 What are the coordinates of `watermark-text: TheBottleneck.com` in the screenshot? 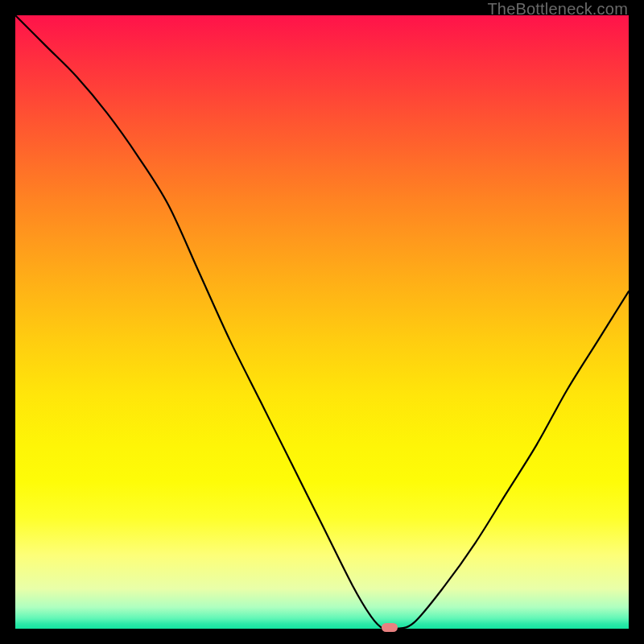 It's located at (557, 10).